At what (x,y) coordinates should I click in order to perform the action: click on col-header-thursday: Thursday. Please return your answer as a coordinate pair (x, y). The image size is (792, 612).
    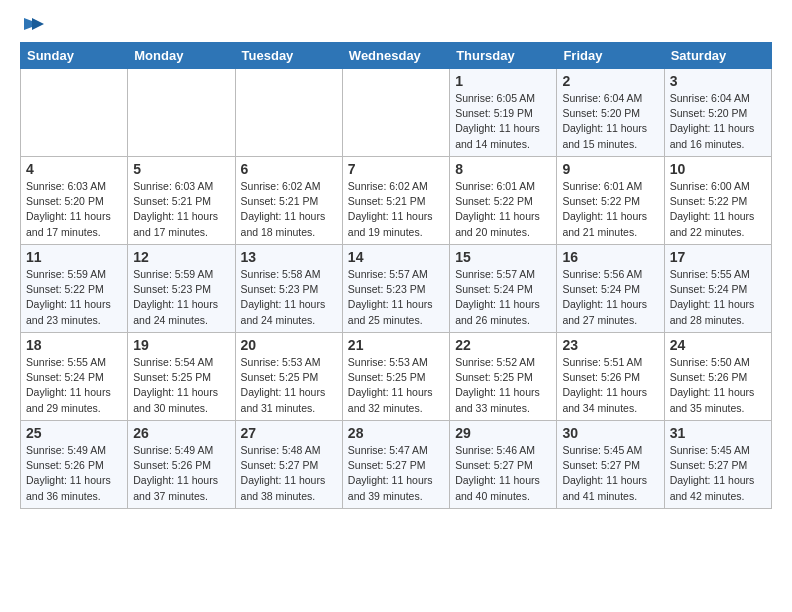
    Looking at the image, I should click on (504, 56).